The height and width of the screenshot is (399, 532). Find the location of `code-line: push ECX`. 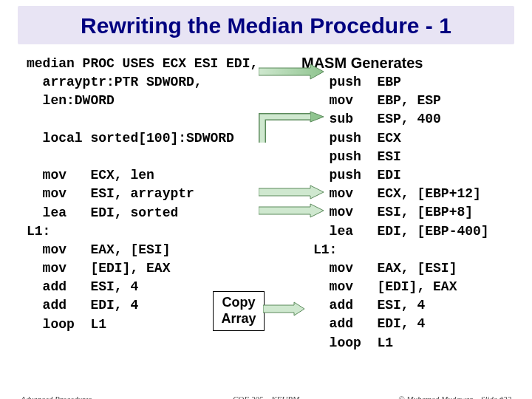

code-line: push ECX is located at coordinates (365, 138).